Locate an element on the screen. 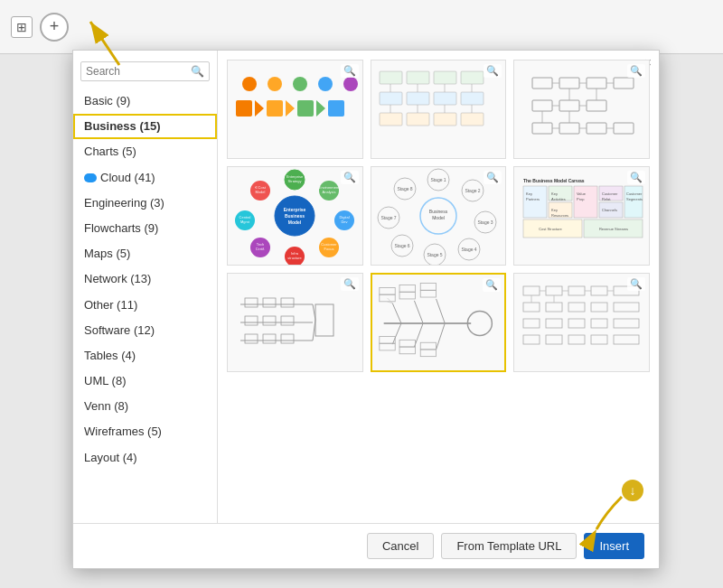 The height and width of the screenshot is (588, 723). template-fishbone: 🔍 is located at coordinates (439, 322).